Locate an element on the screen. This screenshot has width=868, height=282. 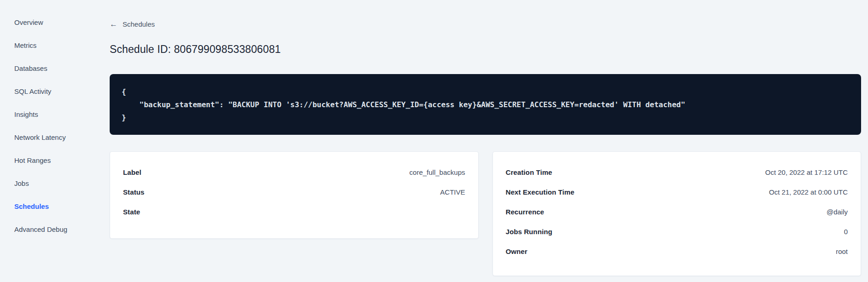
page-title: Schedule ID: 806799098533806081 is located at coordinates (486, 50).